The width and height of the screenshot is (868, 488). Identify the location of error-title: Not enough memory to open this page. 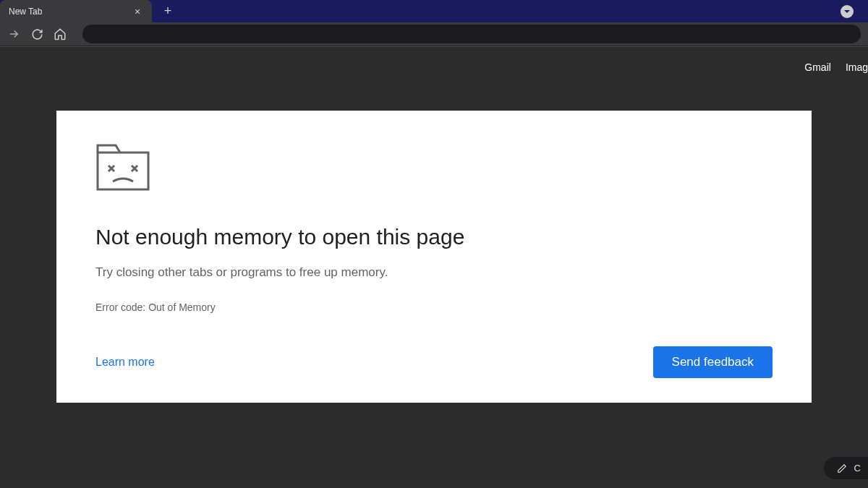
(434, 237).